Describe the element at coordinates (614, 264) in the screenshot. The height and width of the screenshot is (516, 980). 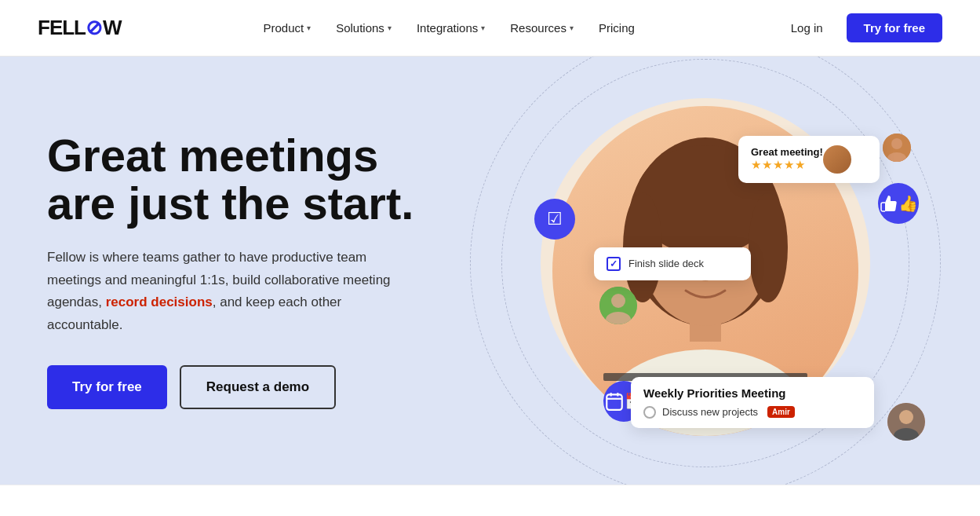
I see `task-checkbox-icon` at that location.